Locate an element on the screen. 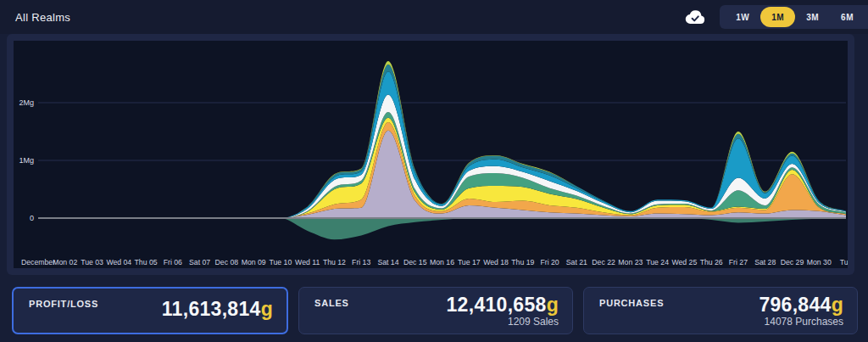 The height and width of the screenshot is (342, 868). time-range-selector: 1W 1M 3M 6M is located at coordinates (793, 17).